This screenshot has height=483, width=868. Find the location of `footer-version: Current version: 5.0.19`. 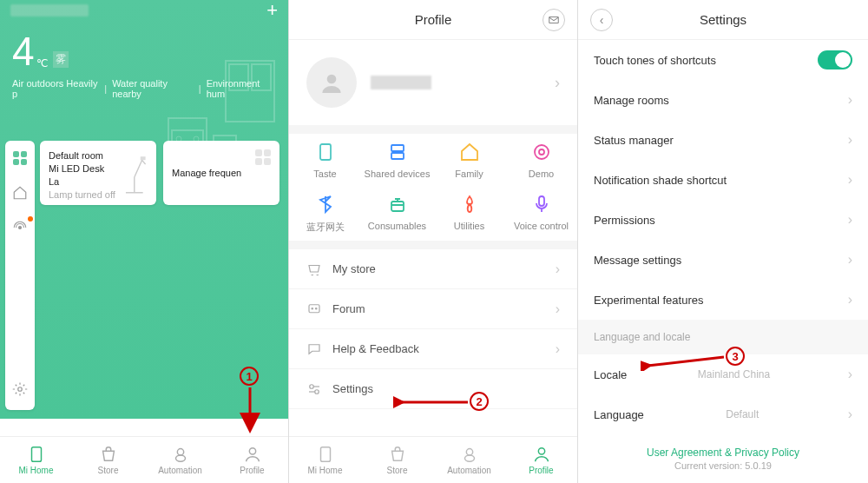

footer-version: Current version: 5.0.19 is located at coordinates (723, 465).